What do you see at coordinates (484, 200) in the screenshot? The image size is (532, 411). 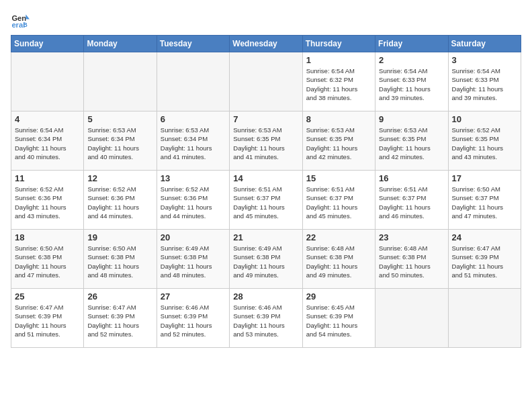 I see `calendar-cell: 17Sunrise: 6:50 AM Sunset: 6:37 PM Dayli…` at bounding box center [484, 200].